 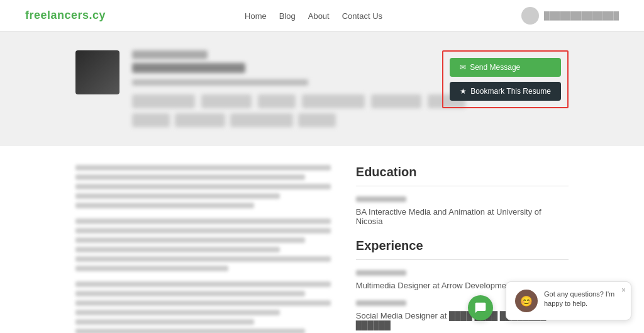 I want to click on nav-links: Home Blog About Contact Us, so click(x=313, y=16).